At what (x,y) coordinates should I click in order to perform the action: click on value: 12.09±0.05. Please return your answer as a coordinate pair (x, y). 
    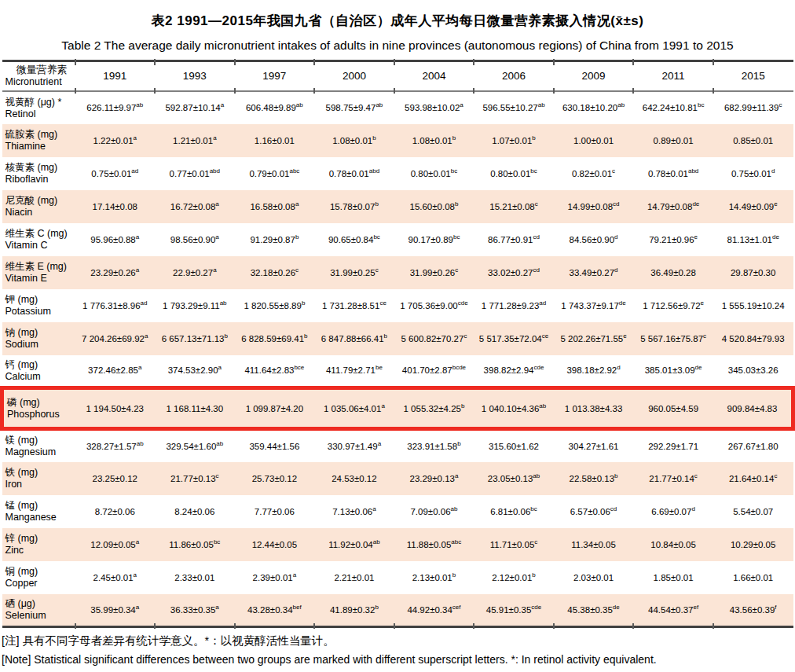
    Looking at the image, I should click on (113, 545).